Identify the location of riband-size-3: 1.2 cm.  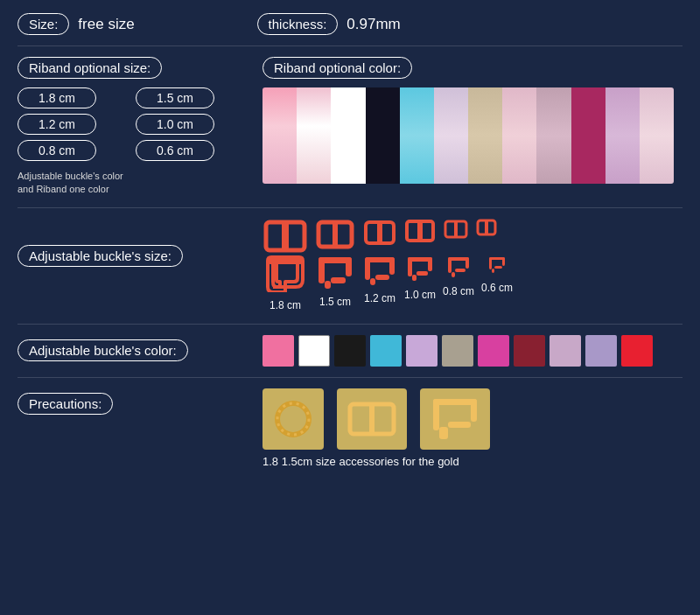
(57, 124).